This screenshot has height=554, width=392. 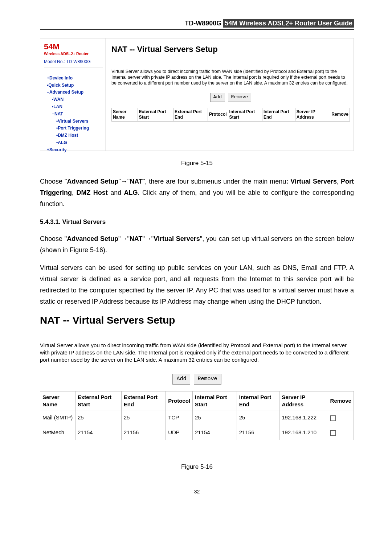 I want to click on virtual-servers-table-515: Server Name External Port Start External…, so click(x=231, y=115).